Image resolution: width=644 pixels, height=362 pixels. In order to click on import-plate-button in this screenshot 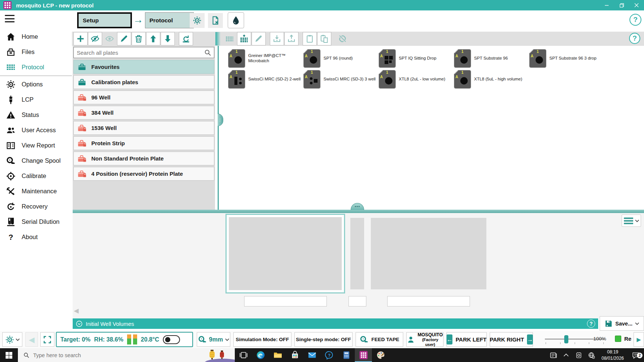, I will do `click(277, 39)`.